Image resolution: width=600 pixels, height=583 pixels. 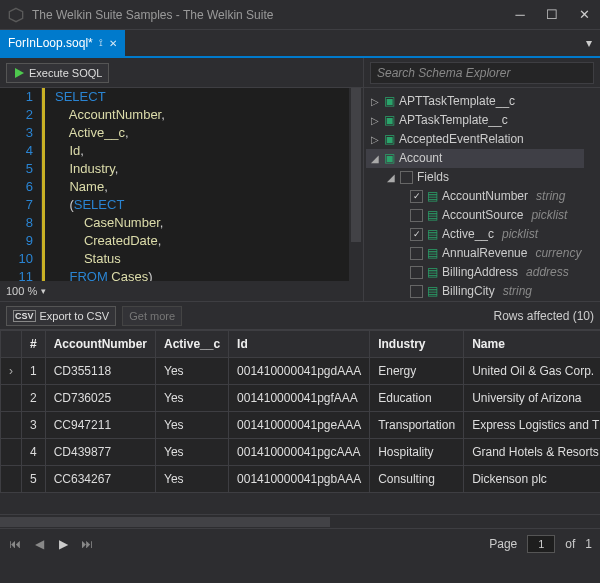 I want to click on tree-field: ▤BillingCitystring, so click(x=475, y=292).